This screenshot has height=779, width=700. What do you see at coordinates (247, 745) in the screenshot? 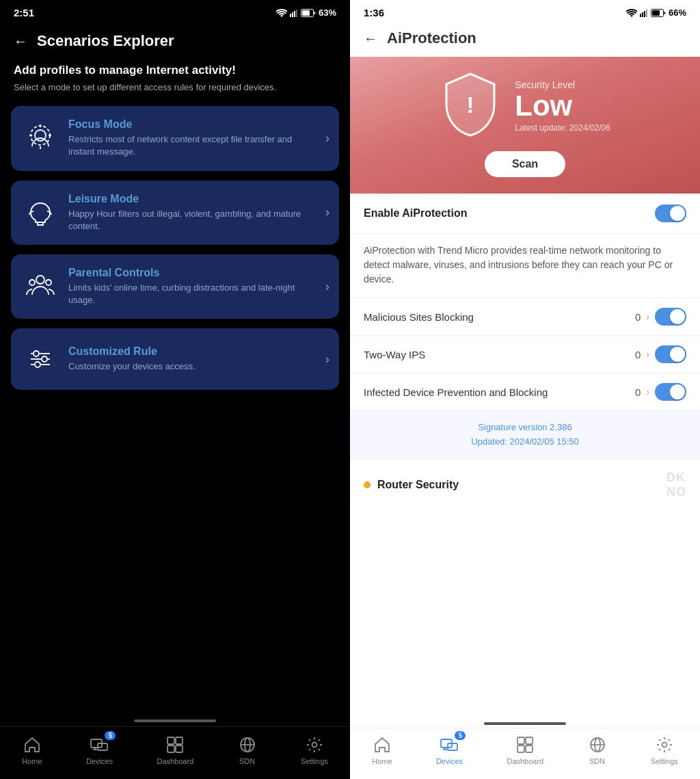
I see `sdn-icon` at bounding box center [247, 745].